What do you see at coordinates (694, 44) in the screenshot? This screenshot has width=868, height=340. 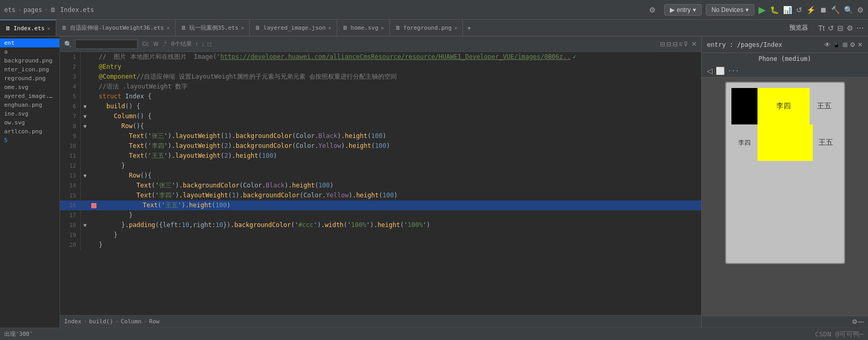 I see `search-close-btn: ✕` at bounding box center [694, 44].